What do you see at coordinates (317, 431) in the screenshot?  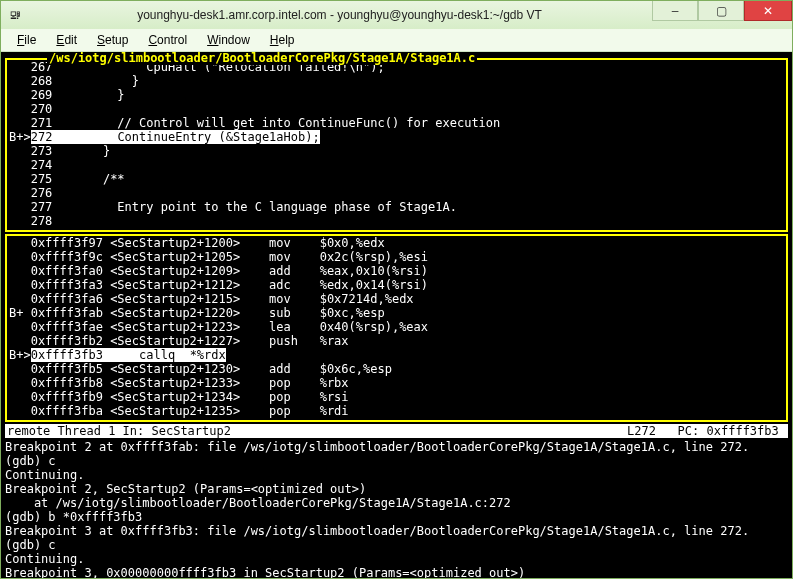 I see `status-left: remote Thread 1 In: SecStartup2` at bounding box center [317, 431].